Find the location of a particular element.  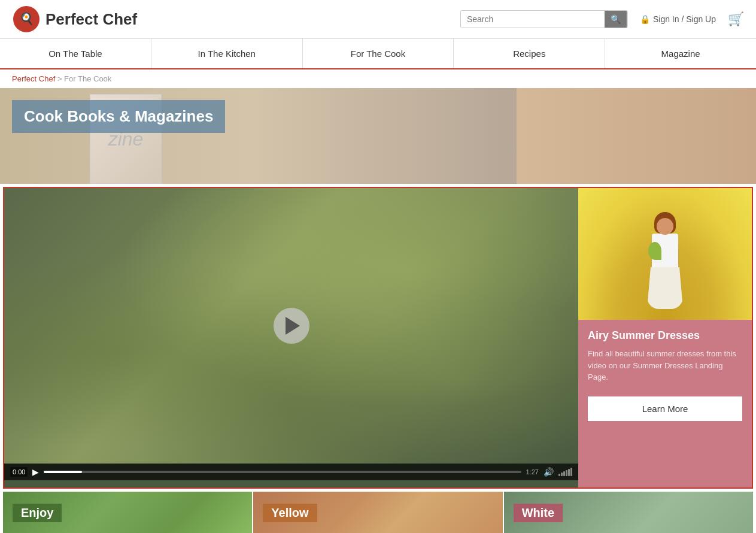

side-ad-description: Find all beautiful summer dresses from t… is located at coordinates (665, 365).